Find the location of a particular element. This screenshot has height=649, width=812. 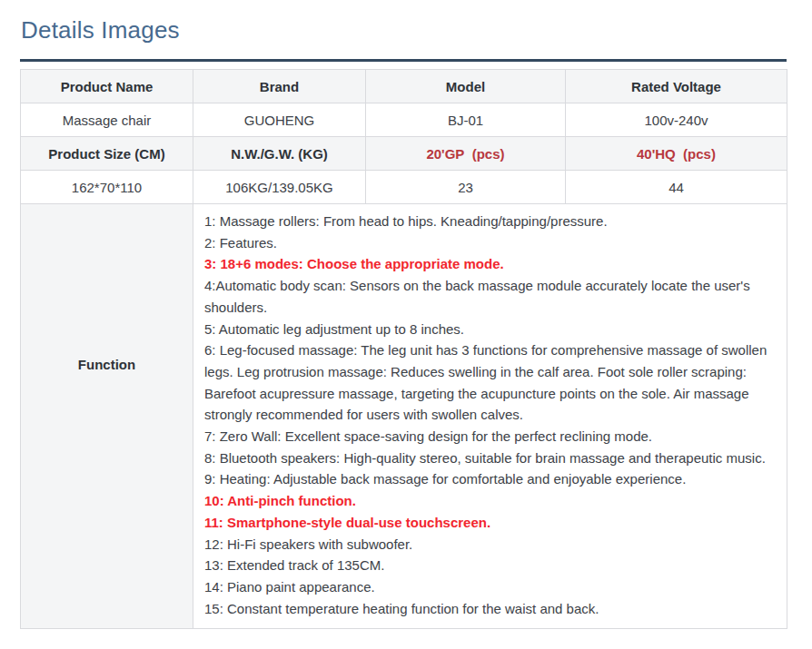

function-item: 11: Smartphone-style dual-use touchscree… is located at coordinates (489, 523).